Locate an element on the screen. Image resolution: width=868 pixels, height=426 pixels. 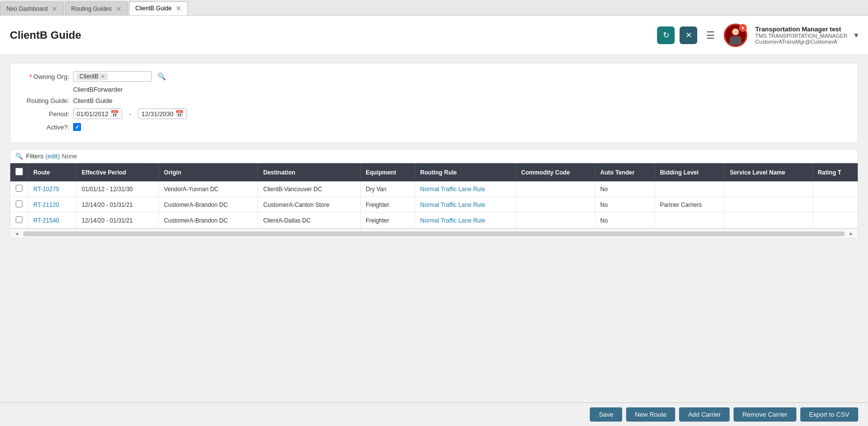
period-start-input: 01/01/2012 📅 is located at coordinates (98, 114).